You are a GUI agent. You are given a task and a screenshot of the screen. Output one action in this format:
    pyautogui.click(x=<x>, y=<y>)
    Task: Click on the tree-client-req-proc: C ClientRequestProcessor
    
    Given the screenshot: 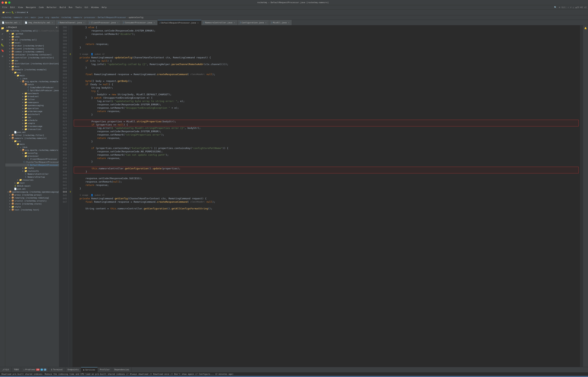 What is the action you would take?
    pyautogui.click(x=32, y=159)
    